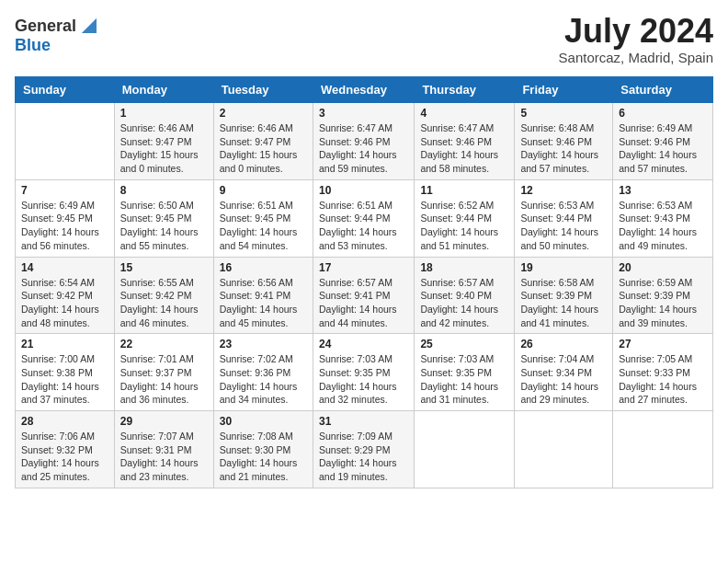  Describe the element at coordinates (263, 304) in the screenshot. I see `day-detail: Sunrise: 6:56 AMSunset: 9:41 PMDaylight:…` at that location.